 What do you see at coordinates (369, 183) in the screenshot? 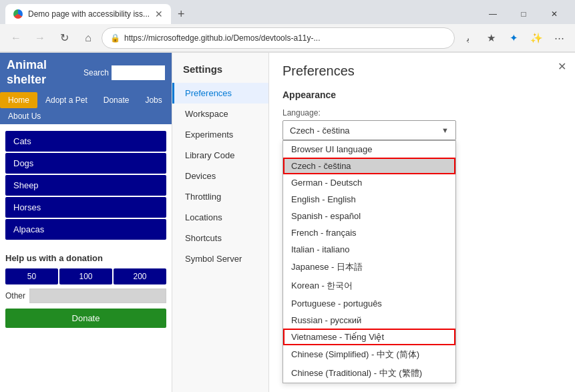
I see `lang-option-german: German - Deutsch` at bounding box center [369, 183].